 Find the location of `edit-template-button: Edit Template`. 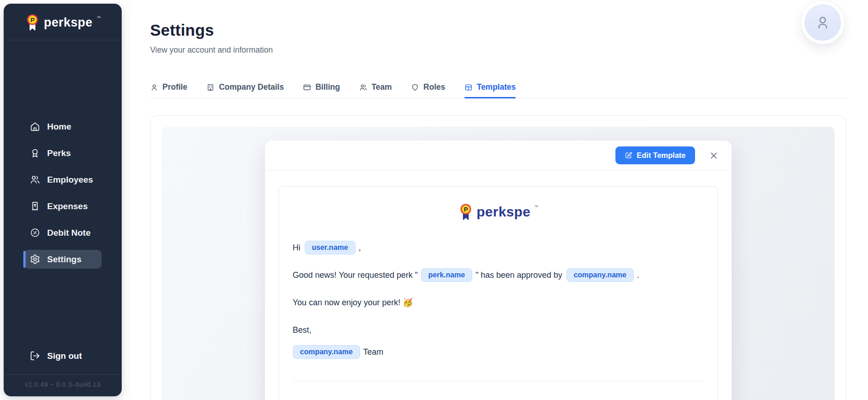

edit-template-button: Edit Template is located at coordinates (655, 156).